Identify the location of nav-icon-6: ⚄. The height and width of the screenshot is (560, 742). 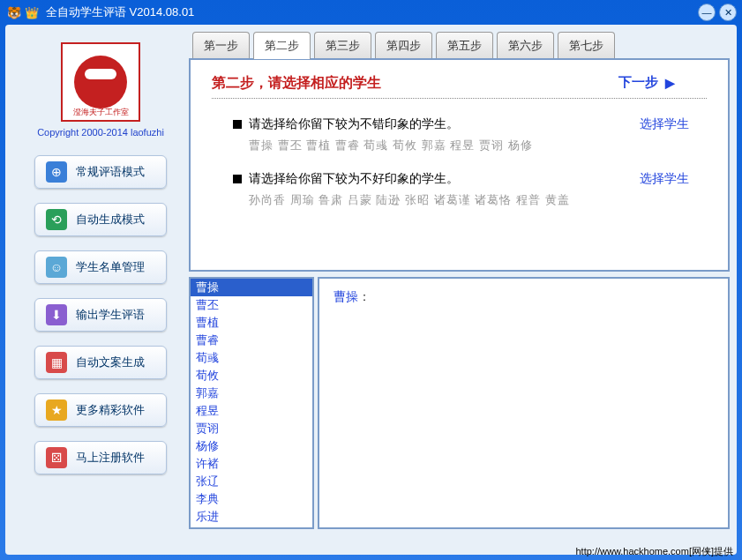
(56, 458).